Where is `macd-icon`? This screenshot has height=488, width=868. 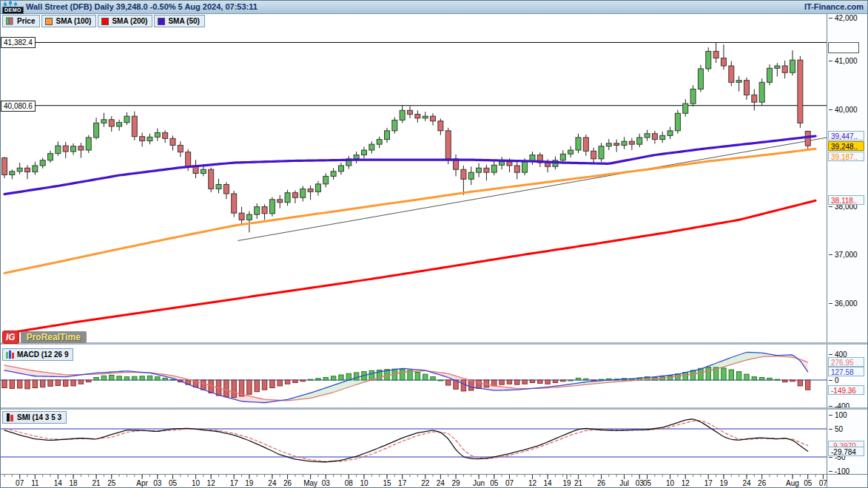
macd-icon is located at coordinates (10, 355).